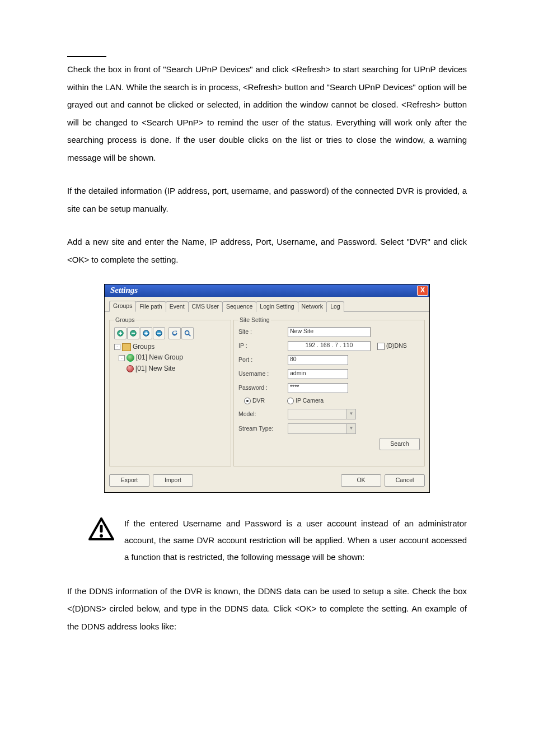  Describe the element at coordinates (267, 482) in the screenshot. I see `bottom-button-row: Export Import OK Cancel` at that location.